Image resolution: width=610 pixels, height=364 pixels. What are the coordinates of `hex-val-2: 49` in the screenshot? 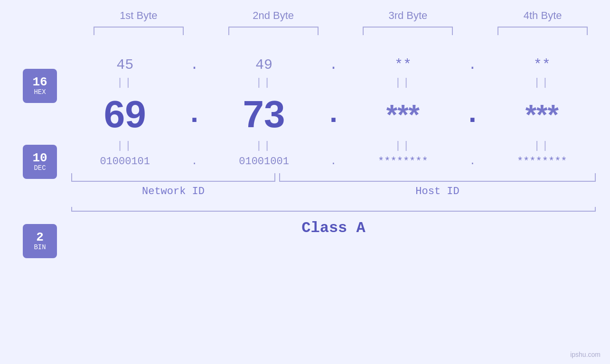 It's located at (264, 65).